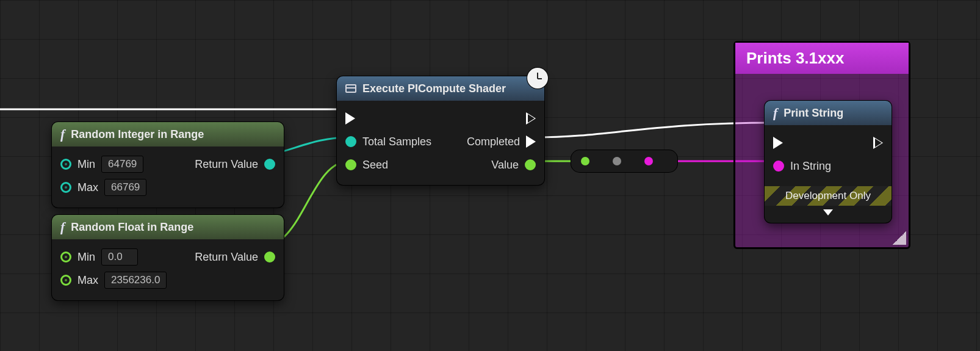 This screenshot has height=351, width=980. I want to click on input-min-value: 64769, so click(122, 164).